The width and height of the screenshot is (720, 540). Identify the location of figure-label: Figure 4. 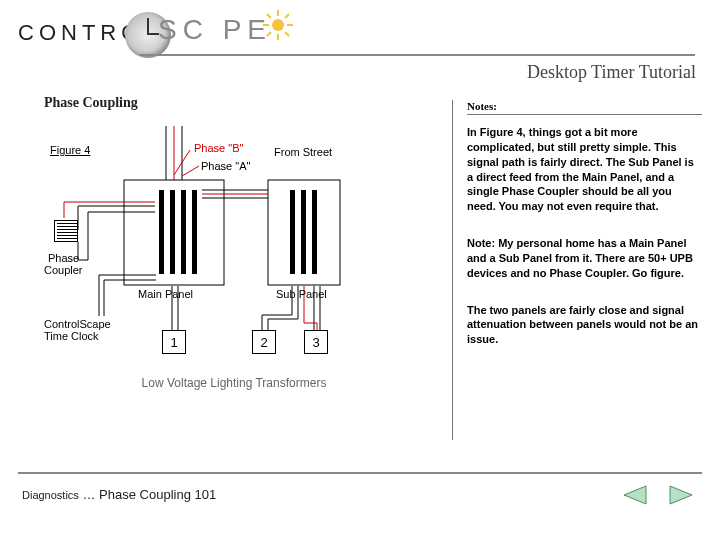
(70, 150).